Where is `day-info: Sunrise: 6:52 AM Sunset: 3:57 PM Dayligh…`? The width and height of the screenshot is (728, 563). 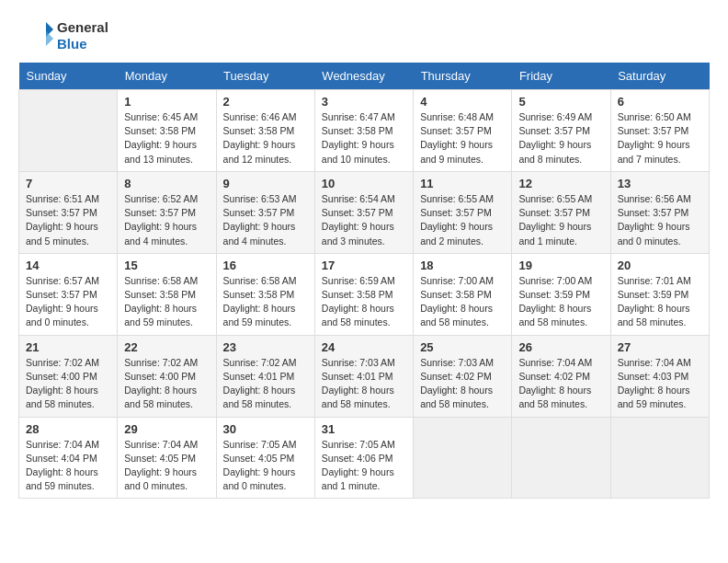 day-info: Sunrise: 6:52 AM Sunset: 3:57 PM Dayligh… is located at coordinates (166, 221).